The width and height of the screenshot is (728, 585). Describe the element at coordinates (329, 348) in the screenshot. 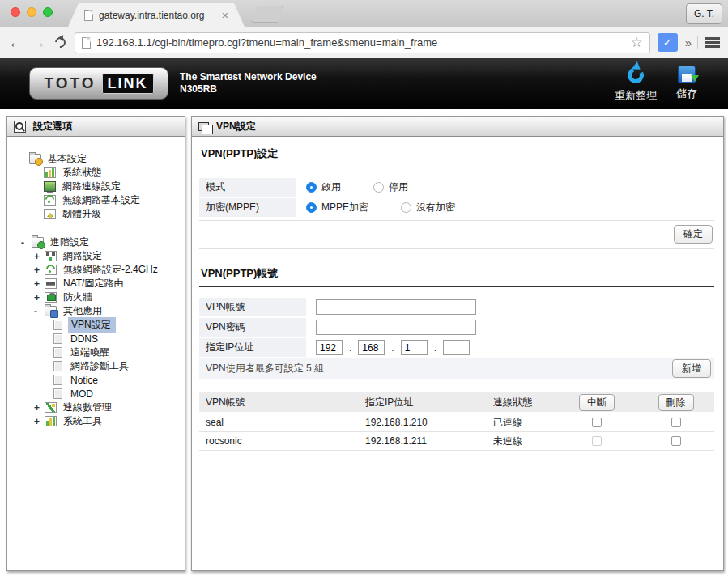

I see `ip-octet-1-input` at that location.